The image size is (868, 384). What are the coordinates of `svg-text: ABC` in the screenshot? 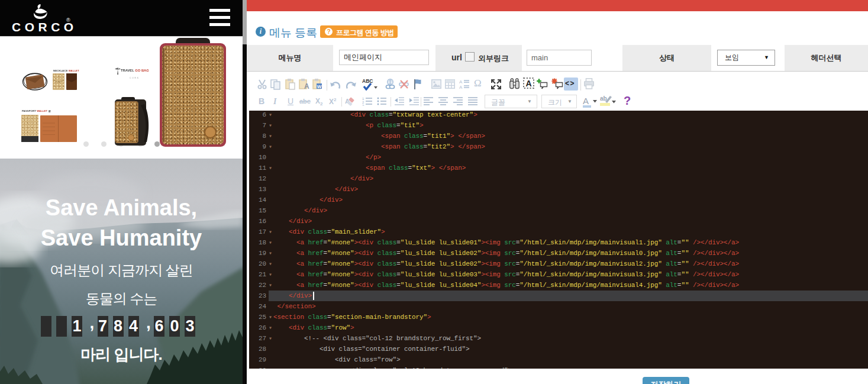 It's located at (367, 81).